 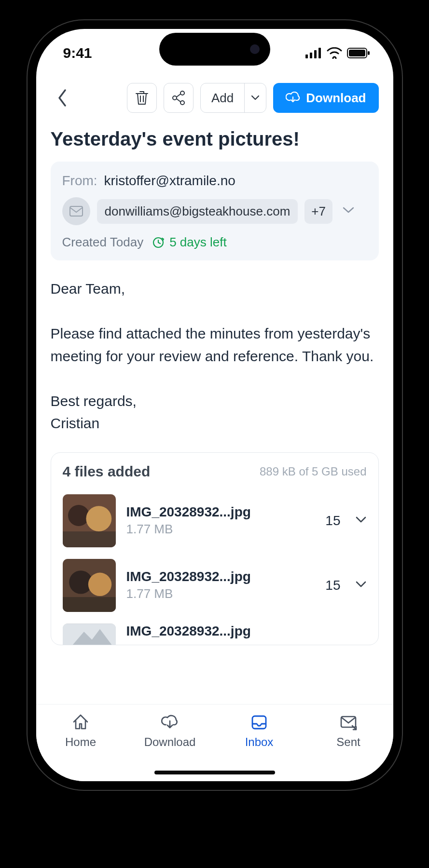 What do you see at coordinates (215, 97) in the screenshot?
I see `toolbar: Add Download` at bounding box center [215, 97].